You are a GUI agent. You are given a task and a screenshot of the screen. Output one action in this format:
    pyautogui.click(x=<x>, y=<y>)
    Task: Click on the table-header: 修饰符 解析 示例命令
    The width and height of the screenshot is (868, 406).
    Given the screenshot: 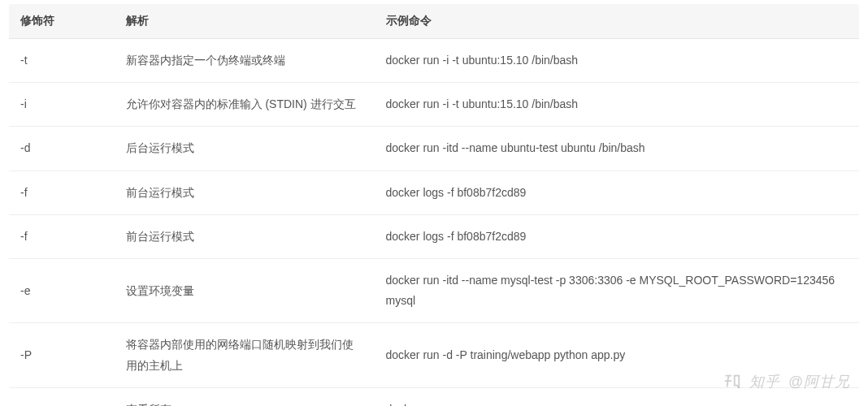 What is the action you would take?
    pyautogui.click(x=434, y=21)
    